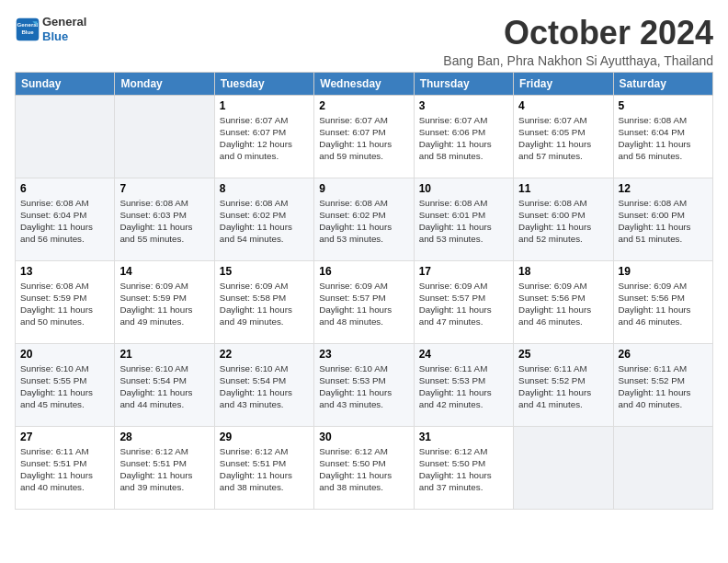  I want to click on day-number: 28, so click(164, 437).